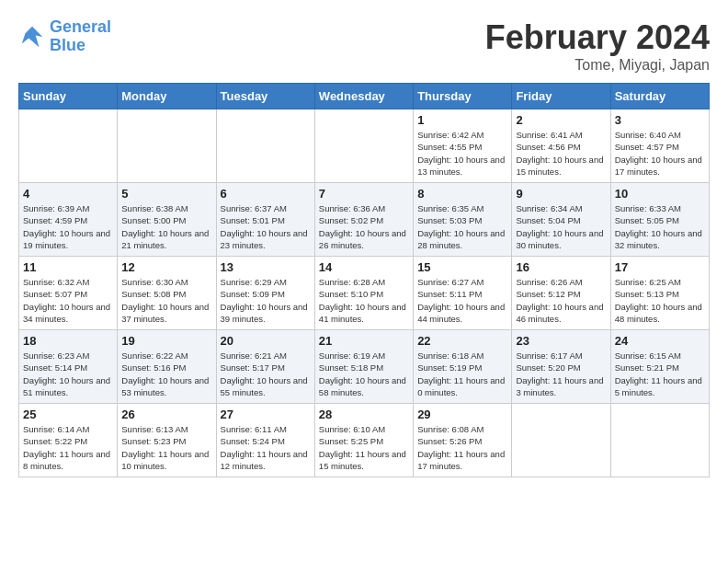 Image resolution: width=728 pixels, height=563 pixels. Describe the element at coordinates (68, 373) in the screenshot. I see `day-info: Sunrise: 6:23 AM Sunset: 5:14 PM Dayligh…` at that location.